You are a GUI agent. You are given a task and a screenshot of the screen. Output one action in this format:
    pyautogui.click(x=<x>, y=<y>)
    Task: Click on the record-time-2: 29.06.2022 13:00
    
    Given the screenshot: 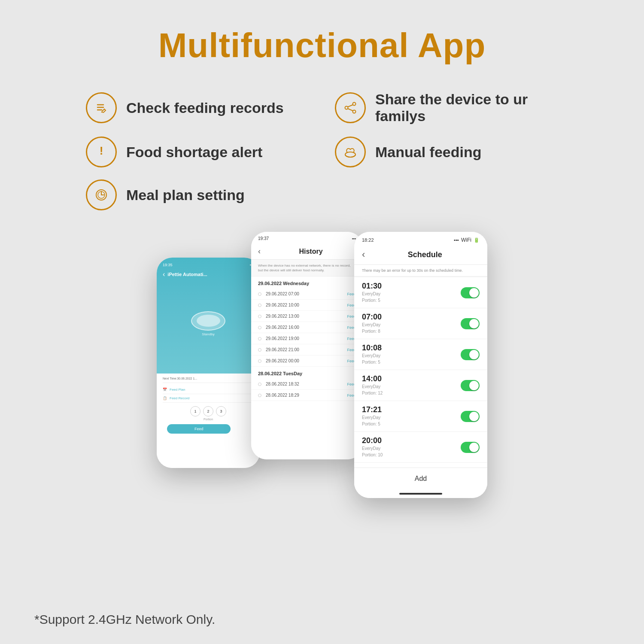 What is the action you would take?
    pyautogui.click(x=304, y=316)
    